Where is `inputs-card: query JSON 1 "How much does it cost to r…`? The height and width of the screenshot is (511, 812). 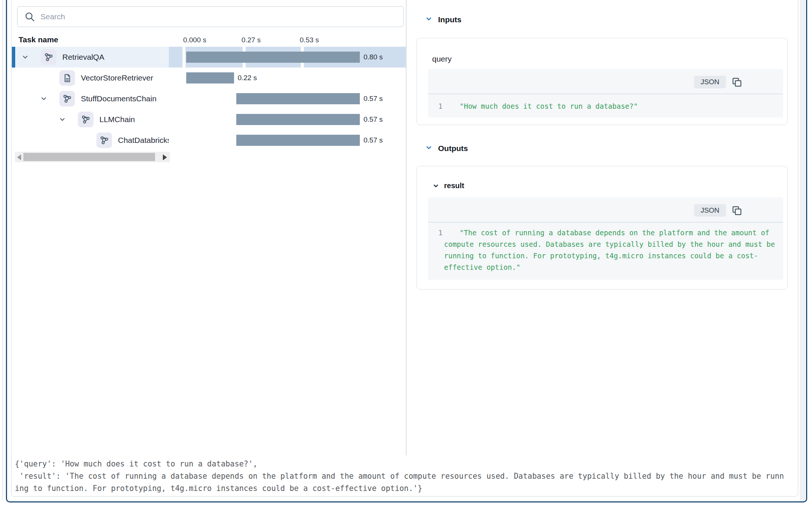
inputs-card: query JSON 1 "How much does it cost to r… is located at coordinates (602, 82).